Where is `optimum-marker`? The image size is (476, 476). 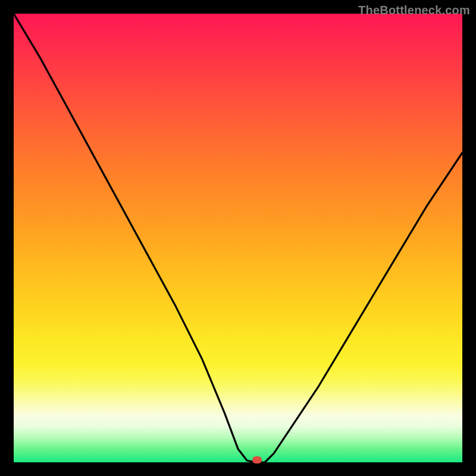 optimum-marker is located at coordinates (257, 460).